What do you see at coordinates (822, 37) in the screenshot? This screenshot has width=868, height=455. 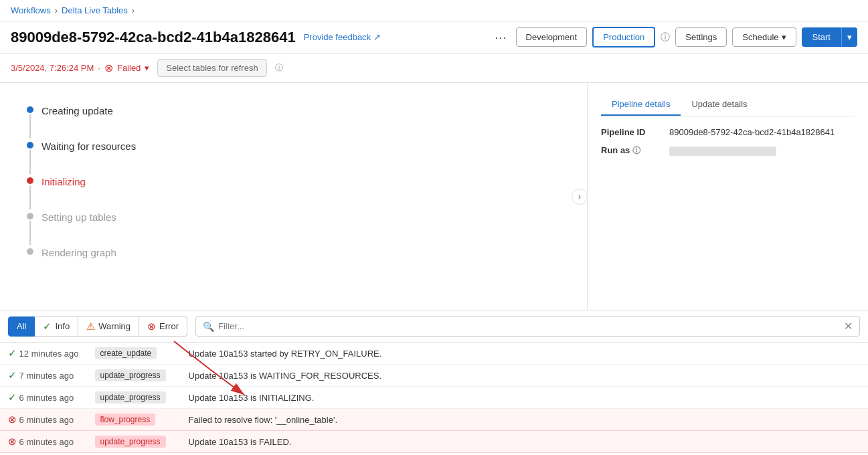 I see `start-button: Start` at bounding box center [822, 37].